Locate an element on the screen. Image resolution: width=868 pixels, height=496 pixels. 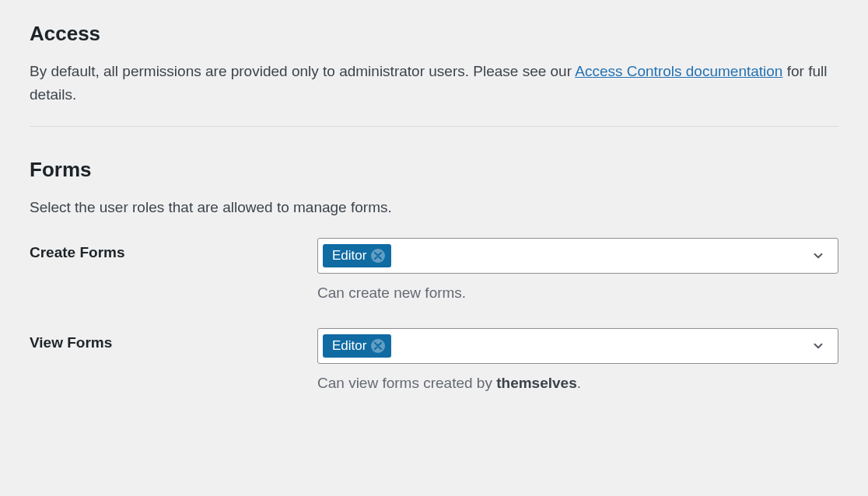
create-forms-label: Create Forms is located at coordinates (173, 250).